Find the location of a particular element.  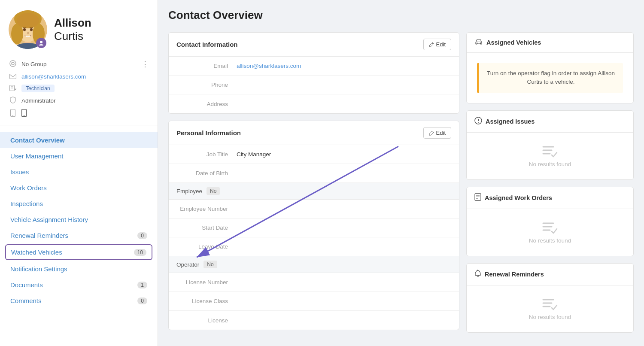

phone-row is located at coordinates (79, 113).